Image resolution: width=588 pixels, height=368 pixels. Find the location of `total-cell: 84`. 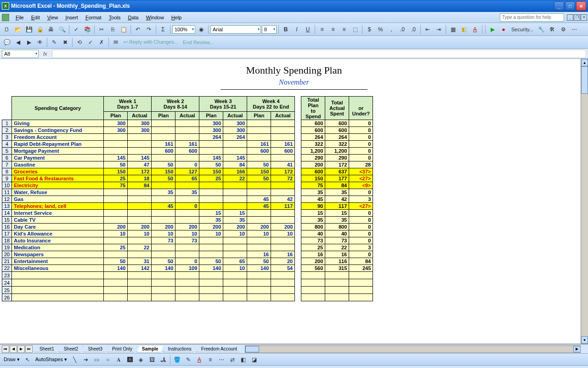

total-cell: 84 is located at coordinates (361, 261).